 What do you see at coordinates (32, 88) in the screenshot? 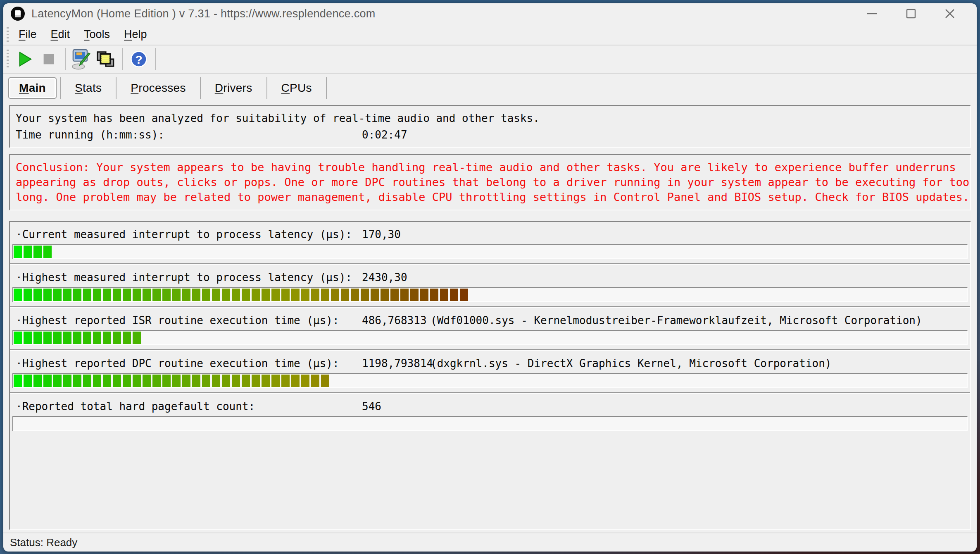
I see `tab-main: Main` at bounding box center [32, 88].